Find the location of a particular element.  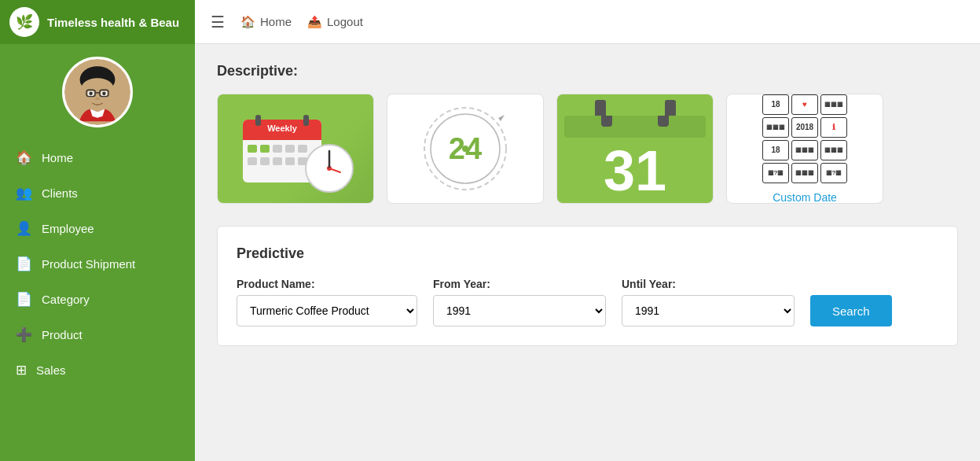

weekly-card: Weekly is located at coordinates (295, 149).